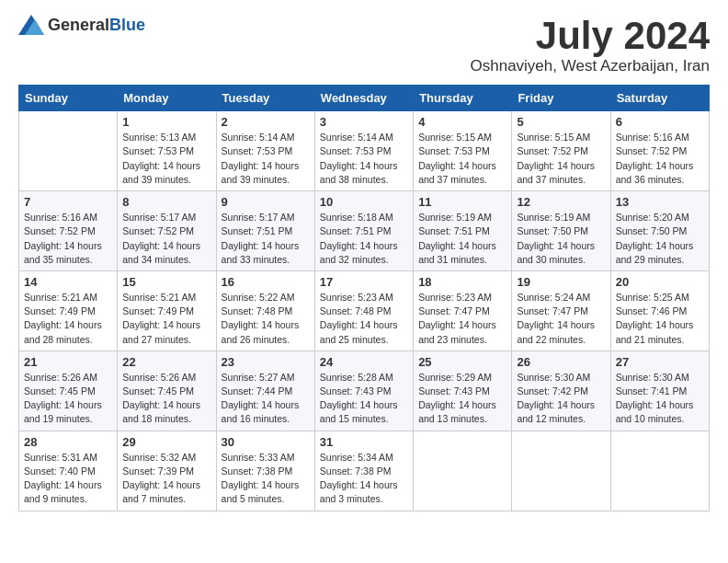 Image resolution: width=728 pixels, height=563 pixels. What do you see at coordinates (364, 98) in the screenshot?
I see `calendar-header: SundayMondayTuesdayWednesdayThursdayFrid…` at bounding box center [364, 98].